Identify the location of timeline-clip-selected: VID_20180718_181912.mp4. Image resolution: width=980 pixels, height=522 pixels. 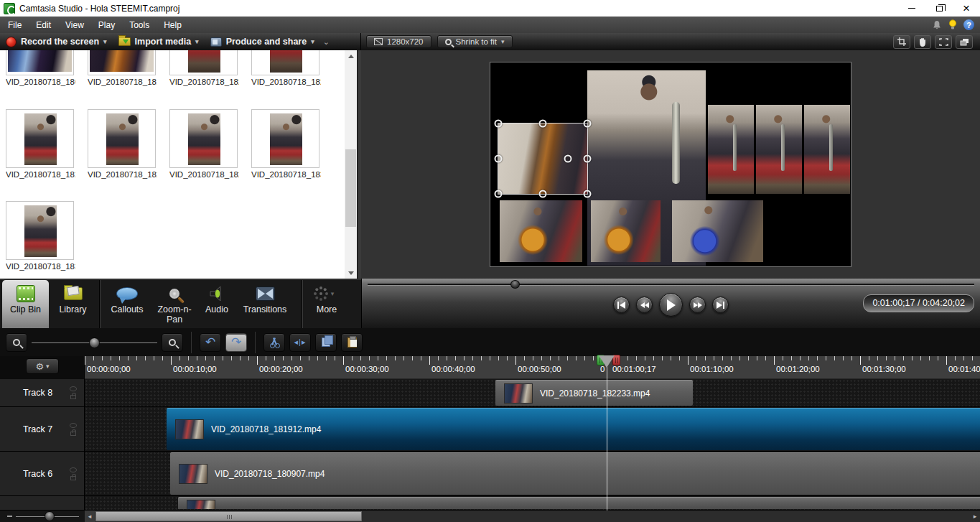
(573, 429).